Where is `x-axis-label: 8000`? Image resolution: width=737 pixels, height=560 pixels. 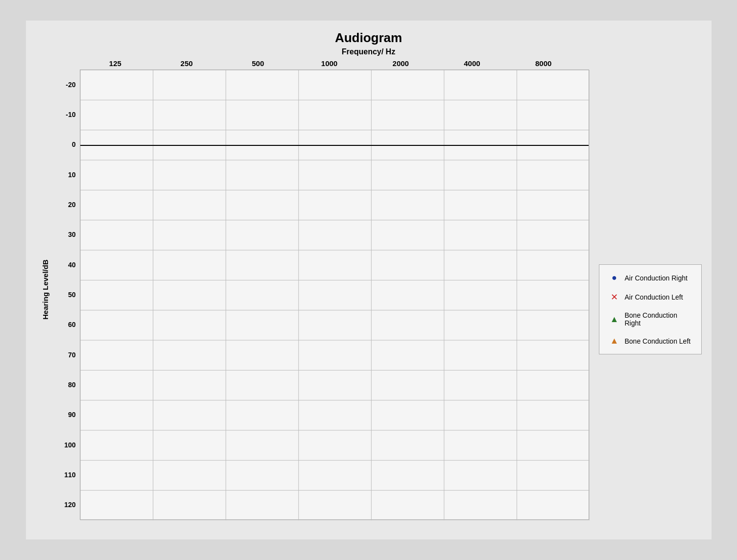 x-axis-label: 8000 is located at coordinates (544, 64).